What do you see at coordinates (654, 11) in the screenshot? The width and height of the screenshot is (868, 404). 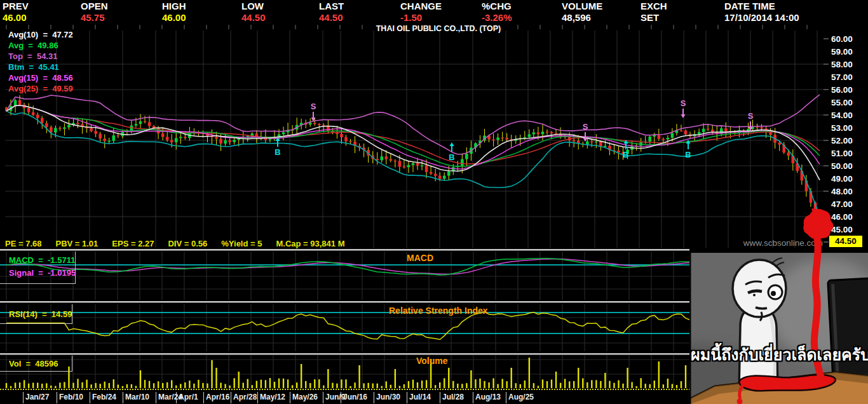 I see `quote-col-exchange: EXCH SET` at bounding box center [654, 11].